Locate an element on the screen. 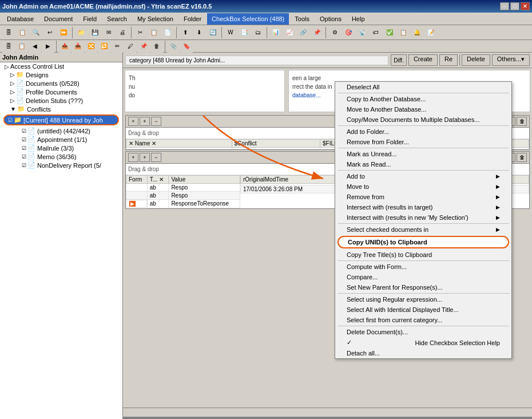 The height and width of the screenshot is (419, 532). toolbar-btn-29: 🔔 is located at coordinates (417, 33).